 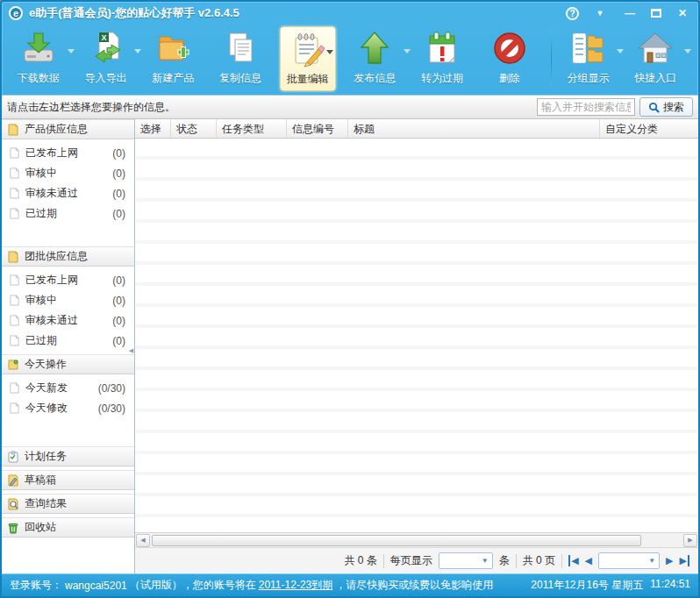 What do you see at coordinates (350, 13) in the screenshot?
I see `titlebar: e e助手(普通会员)-您的贴心好帮手 v2.6.4.5 ? ▼ — ✕` at bounding box center [350, 13].